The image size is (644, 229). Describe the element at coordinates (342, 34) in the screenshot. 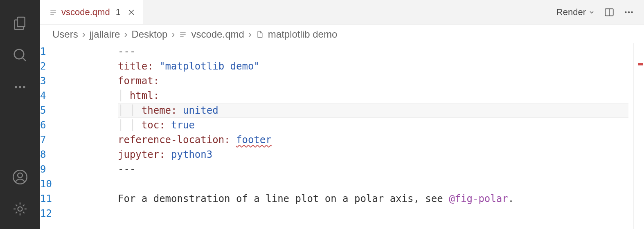

I see `breadcrumb: Users › jjallaire › Desktop › vscode.qmd…` at that location.